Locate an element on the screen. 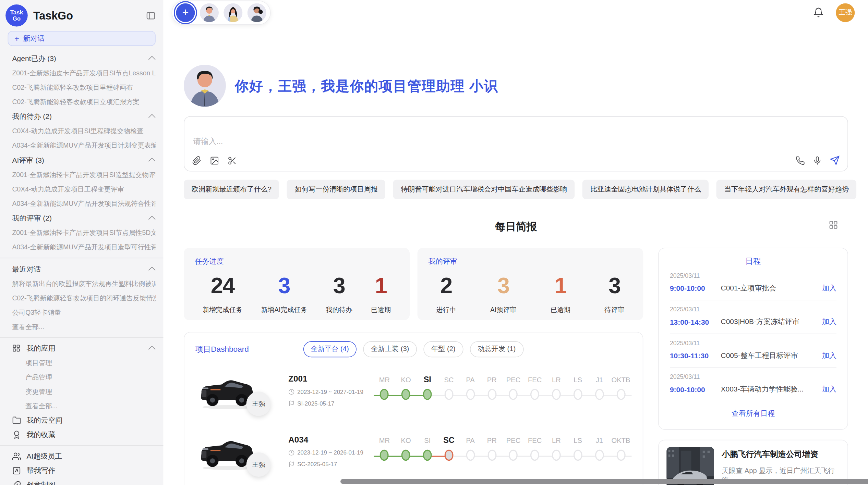 This screenshot has width=868, height=485. new-chat-button: + 新对话 is located at coordinates (82, 38).